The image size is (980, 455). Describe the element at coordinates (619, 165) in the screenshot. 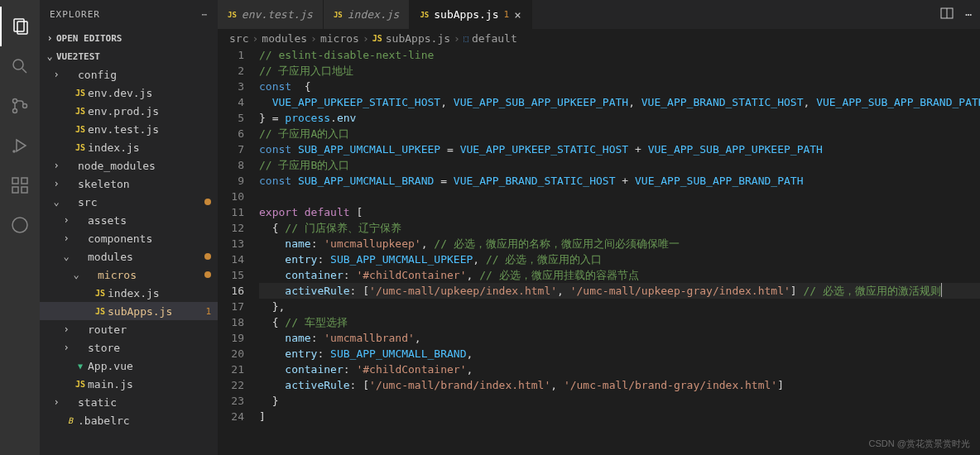

I see `code-line: // 子应用B的入口` at that location.